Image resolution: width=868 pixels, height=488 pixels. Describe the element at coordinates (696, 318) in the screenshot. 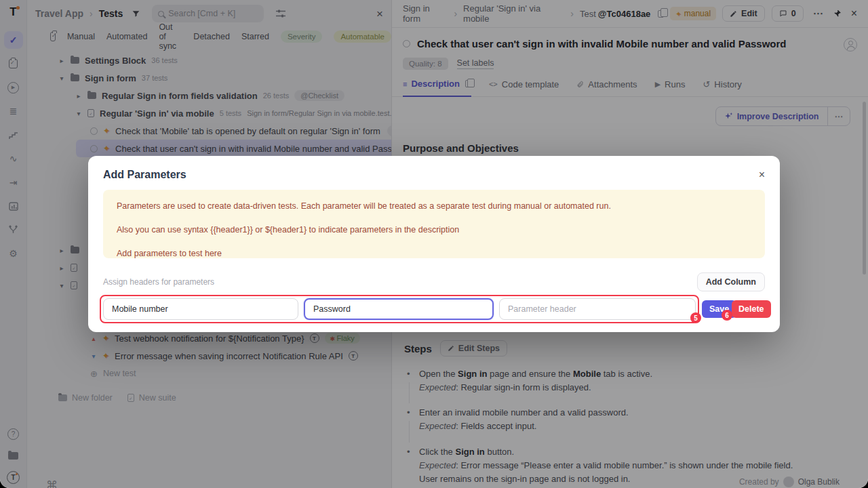

I see `annotation-badge-5: 5` at that location.